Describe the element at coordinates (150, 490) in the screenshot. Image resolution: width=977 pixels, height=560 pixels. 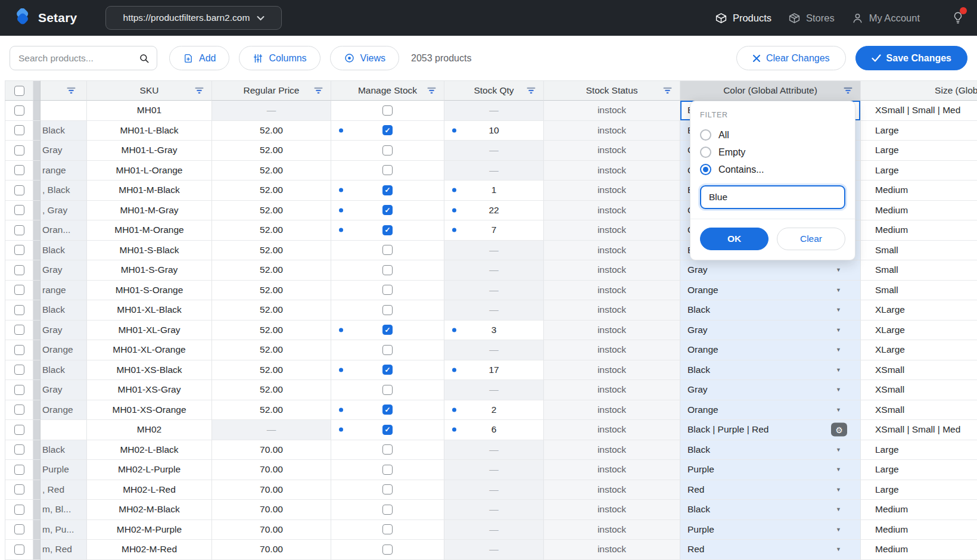
I see `sku-cell: MH02-L-Red` at that location.